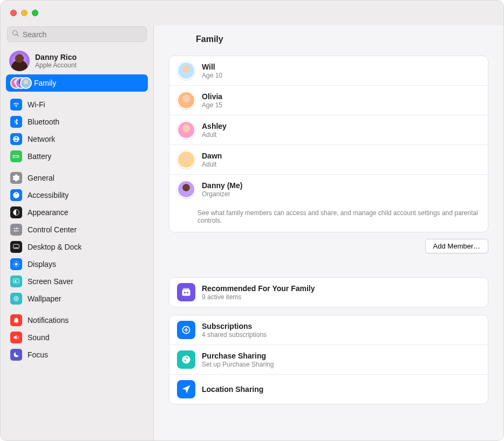  I want to click on sidebar-item-label: Focus, so click(38, 355).